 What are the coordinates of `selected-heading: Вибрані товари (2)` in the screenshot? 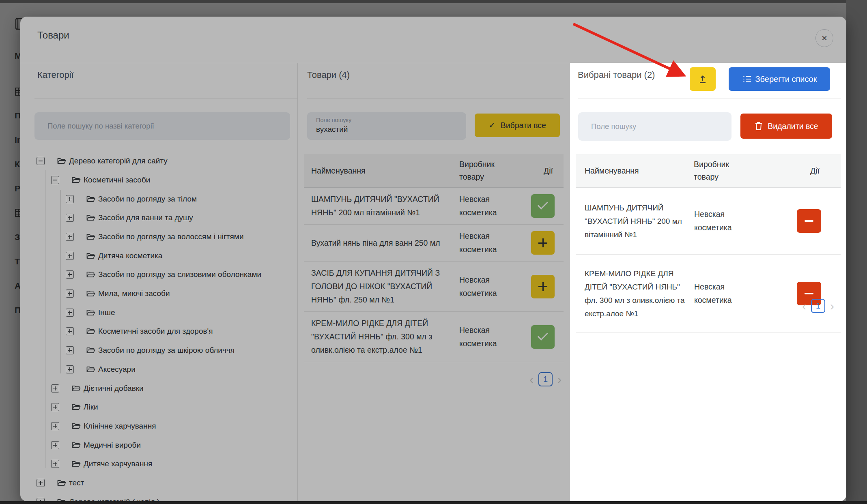 It's located at (616, 75).